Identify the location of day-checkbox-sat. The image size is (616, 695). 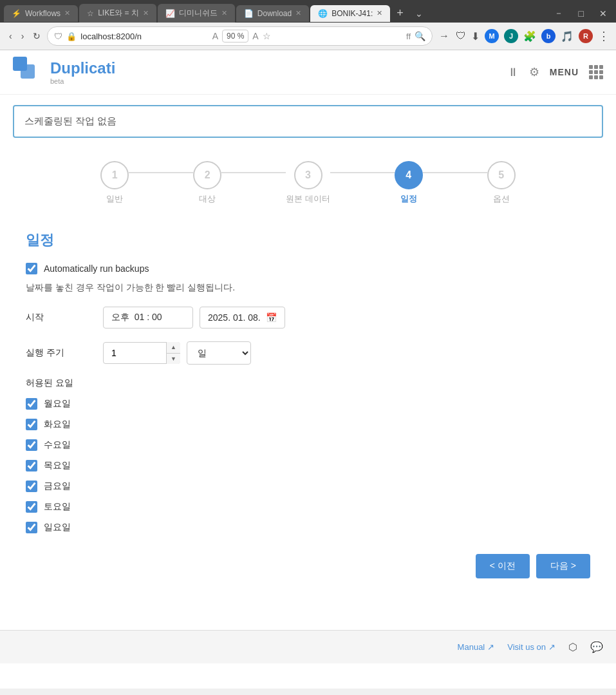
(32, 507).